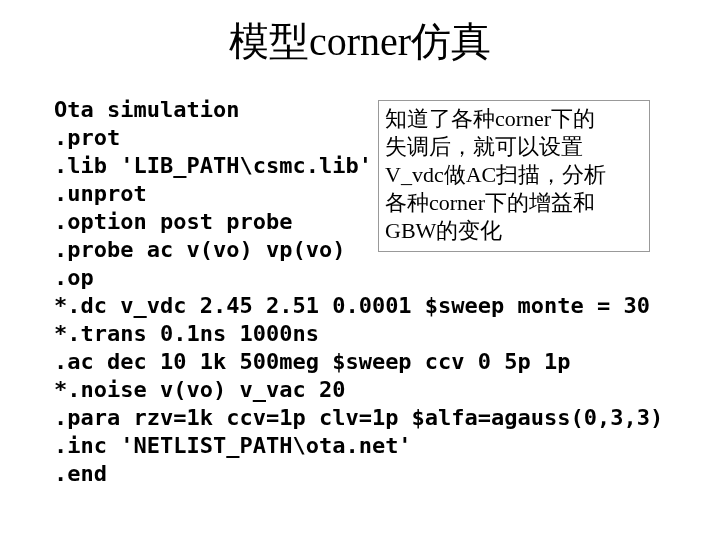  I want to click on annotation-line: 知道了各种corner下的, so click(514, 119).